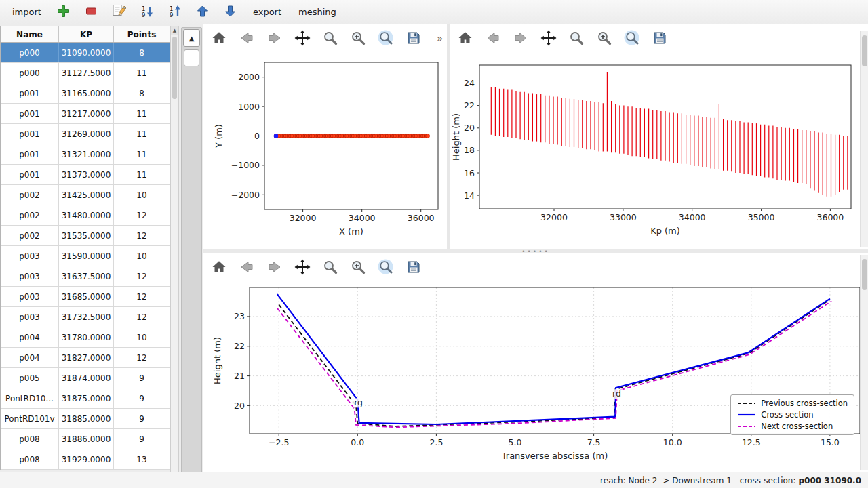 This screenshot has height=488, width=868. Describe the element at coordinates (85, 114) in the screenshot. I see `table-row: p00131217.000011` at that location.